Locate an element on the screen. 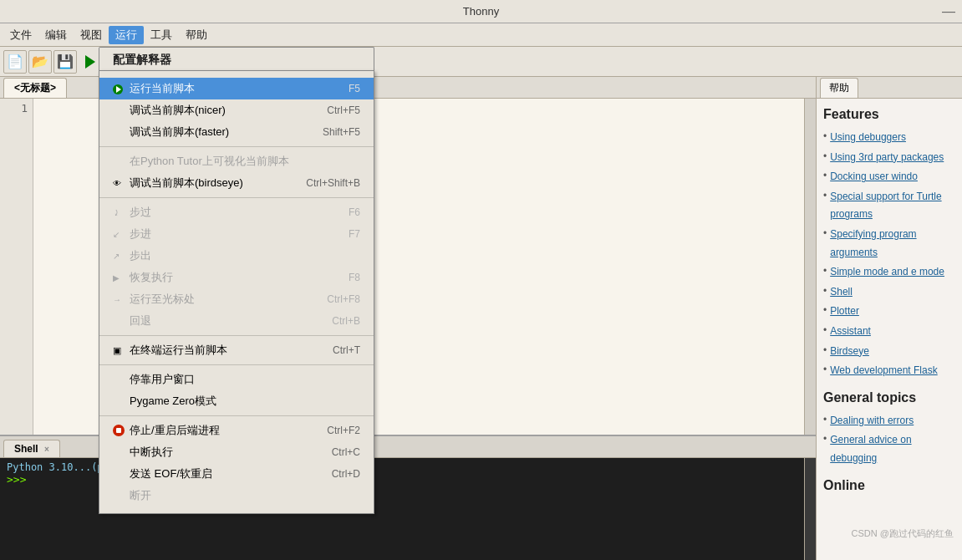  resume-execution: ▶ 恢复执行 F8 is located at coordinates (237, 277).